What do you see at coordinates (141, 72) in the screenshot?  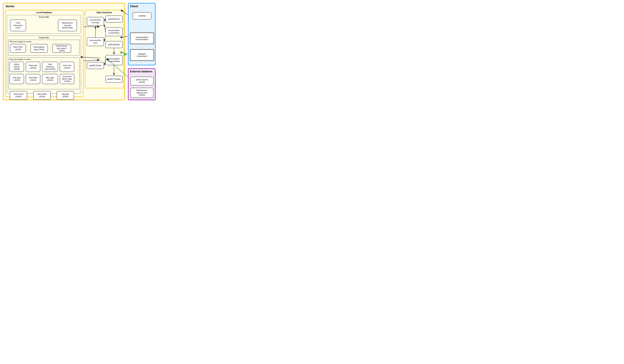 I see `external-db-title: External database` at bounding box center [141, 72].